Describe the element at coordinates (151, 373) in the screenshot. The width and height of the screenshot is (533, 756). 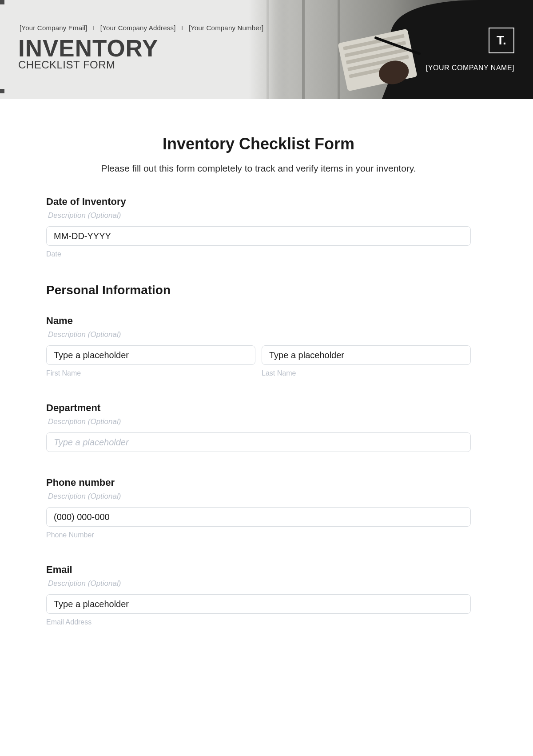
I see `first-name-hint: First Name` at that location.